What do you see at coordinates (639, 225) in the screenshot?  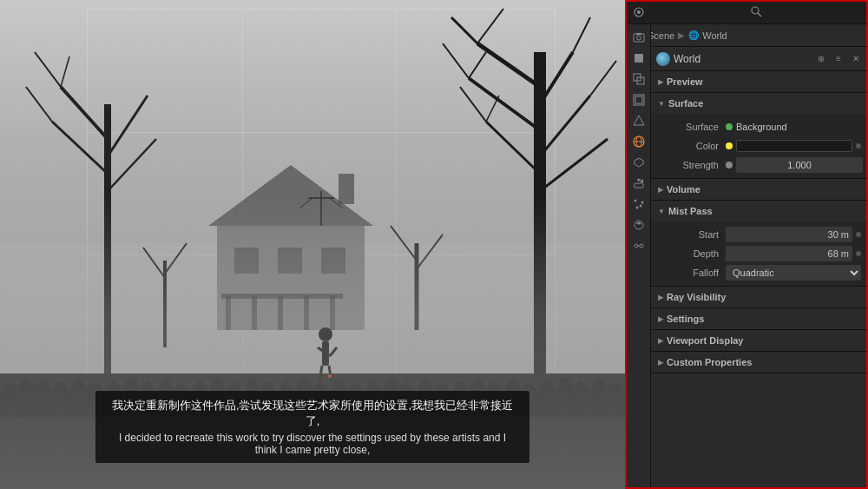 I see `sidebar-icon-physics` at bounding box center [639, 225].